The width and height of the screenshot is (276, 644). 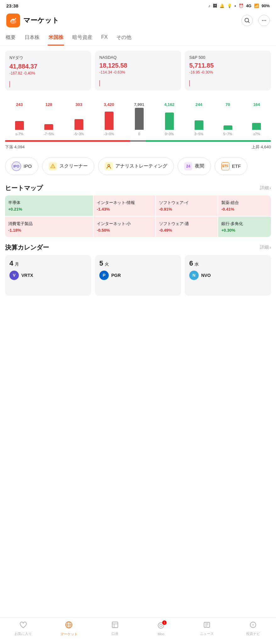 I want to click on sparkline-sp500, so click(x=228, y=82).